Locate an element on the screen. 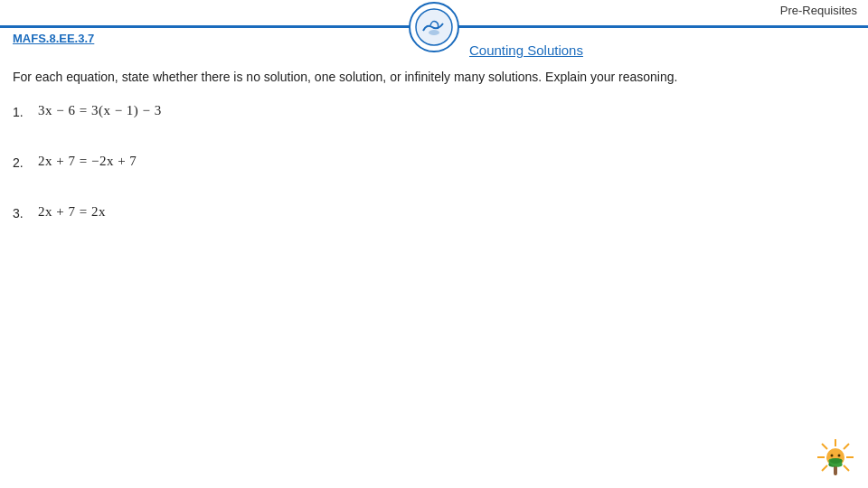  logo-svg is located at coordinates (434, 27).